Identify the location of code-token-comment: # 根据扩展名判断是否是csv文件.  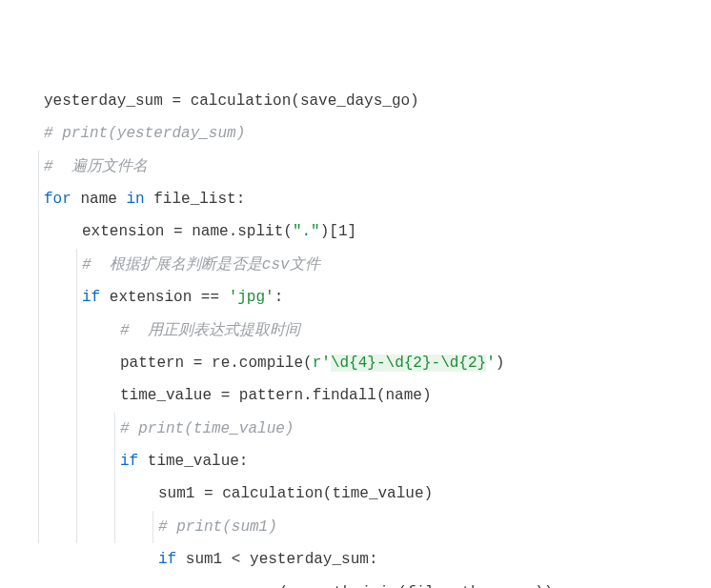
(201, 265).